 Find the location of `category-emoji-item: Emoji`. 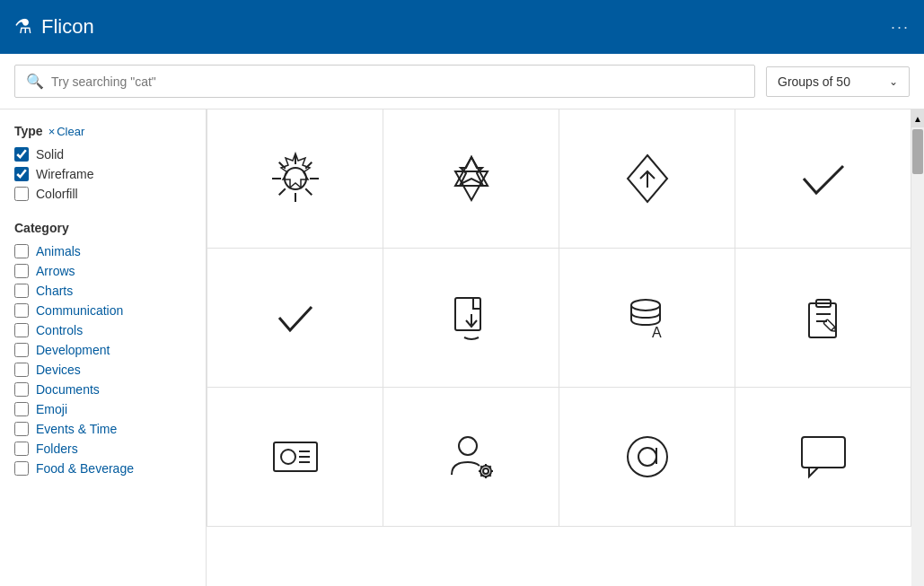

category-emoji-item: Emoji is located at coordinates (102, 409).